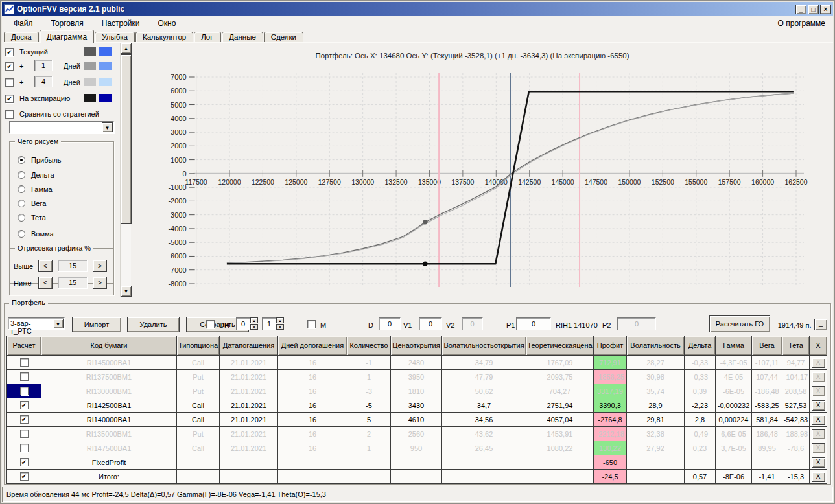  I want to click on collapse-portfolio-button: _, so click(821, 325).